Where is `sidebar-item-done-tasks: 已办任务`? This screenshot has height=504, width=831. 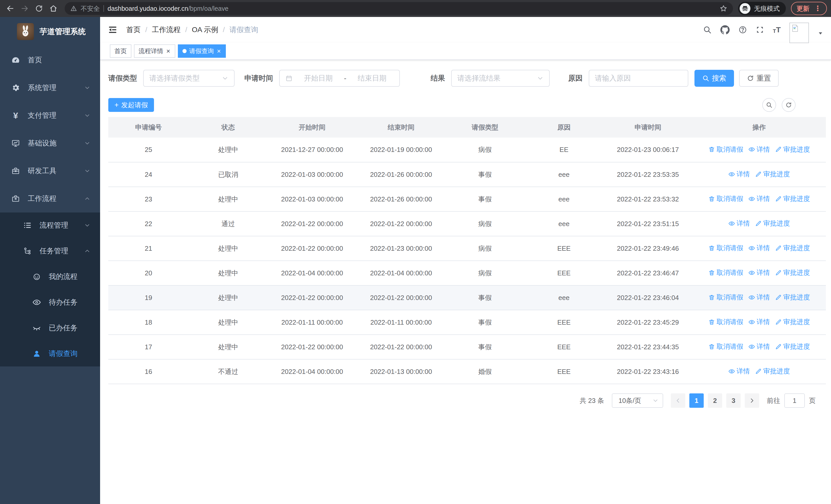 sidebar-item-done-tasks: 已办任务 is located at coordinates (50, 328).